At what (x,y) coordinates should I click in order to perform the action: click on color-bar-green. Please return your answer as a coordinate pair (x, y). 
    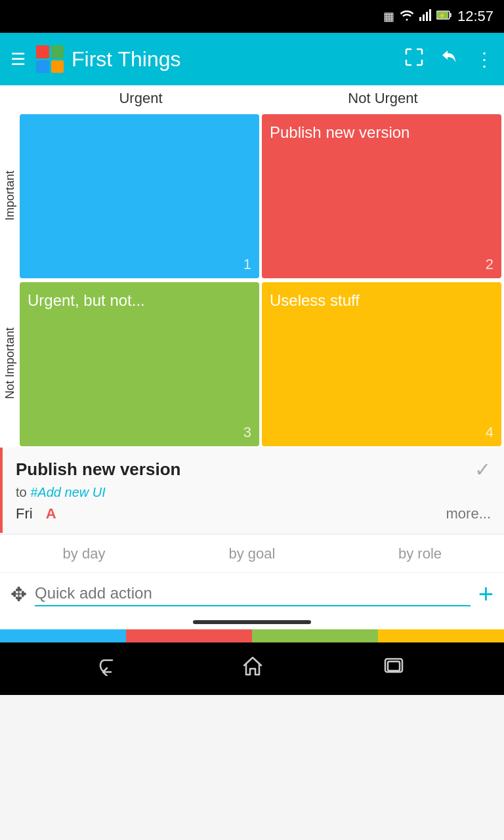
    Looking at the image, I should click on (315, 636).